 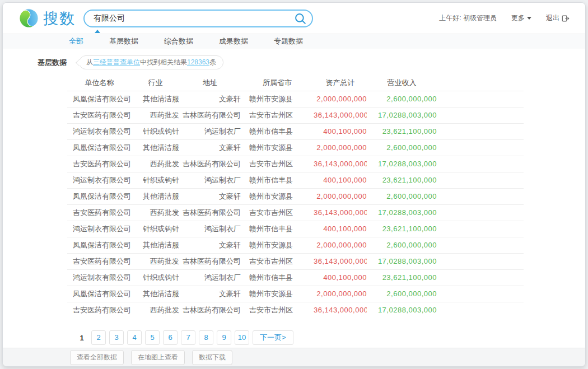 I want to click on page-number-button: 9, so click(x=224, y=338).